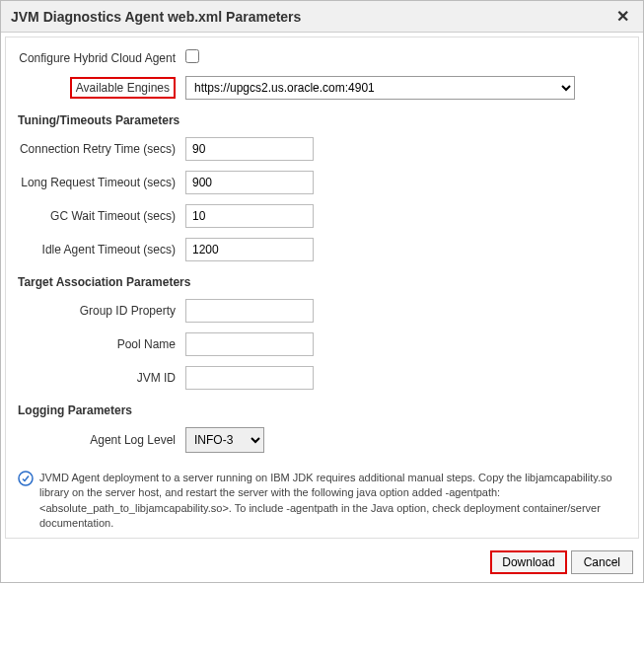  Describe the element at coordinates (529, 562) in the screenshot. I see `download-button: Download` at that location.